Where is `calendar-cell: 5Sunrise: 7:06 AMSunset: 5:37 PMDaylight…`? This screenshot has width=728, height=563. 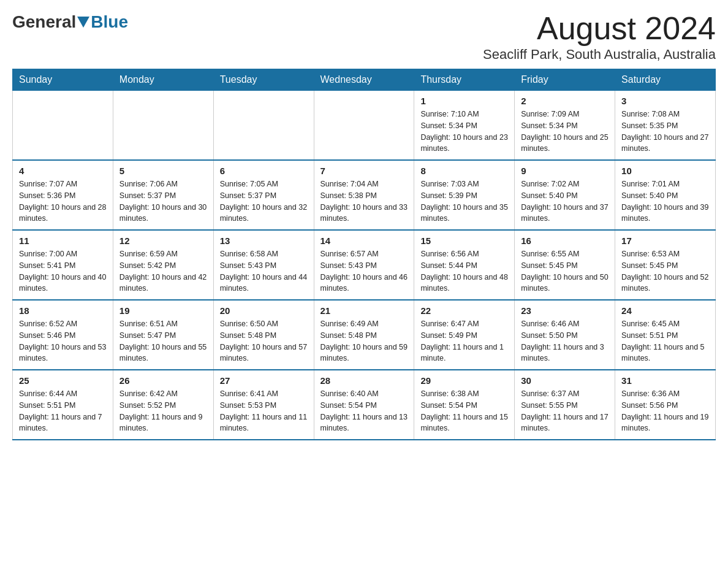
calendar-cell: 5Sunrise: 7:06 AMSunset: 5:37 PMDaylight… is located at coordinates (163, 195).